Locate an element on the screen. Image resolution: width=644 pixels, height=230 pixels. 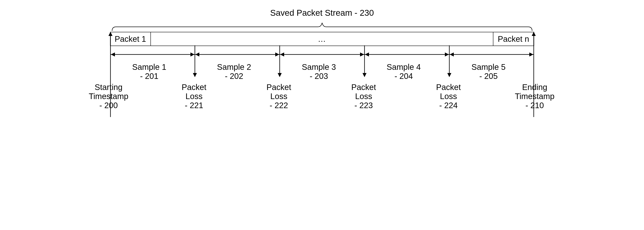
packet-first-cell: Packet 1 is located at coordinates (130, 39).